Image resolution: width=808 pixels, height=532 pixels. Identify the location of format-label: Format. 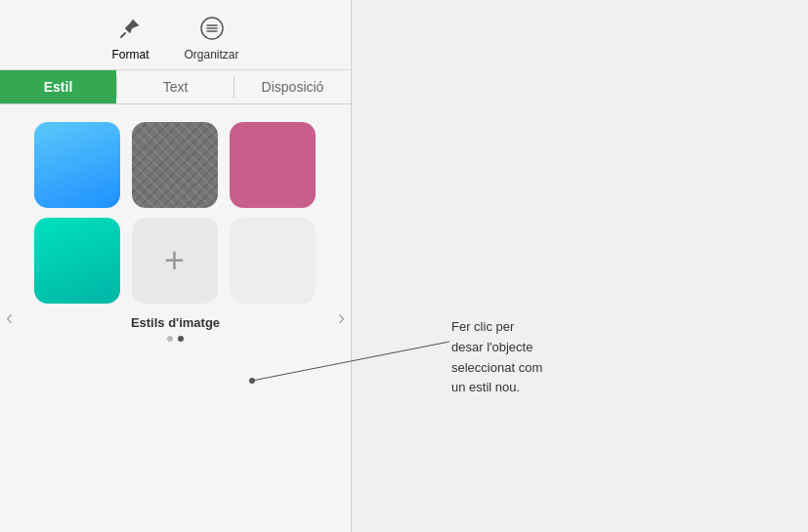
(130, 55).